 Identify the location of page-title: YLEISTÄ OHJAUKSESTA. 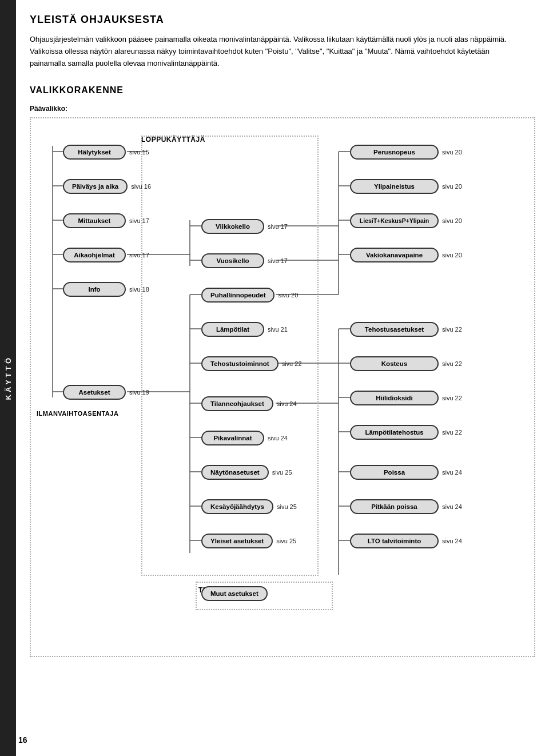
(283, 19).